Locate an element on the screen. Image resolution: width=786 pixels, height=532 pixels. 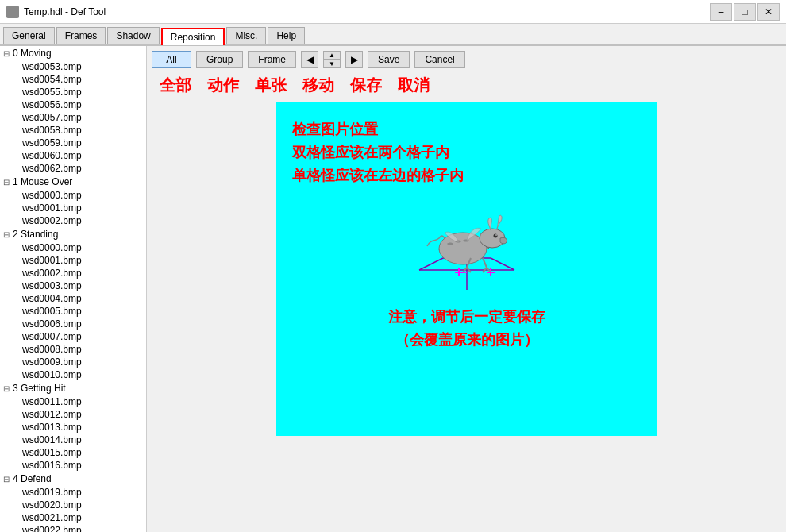
list-item: wsd0015.bmp is located at coordinates (73, 453).